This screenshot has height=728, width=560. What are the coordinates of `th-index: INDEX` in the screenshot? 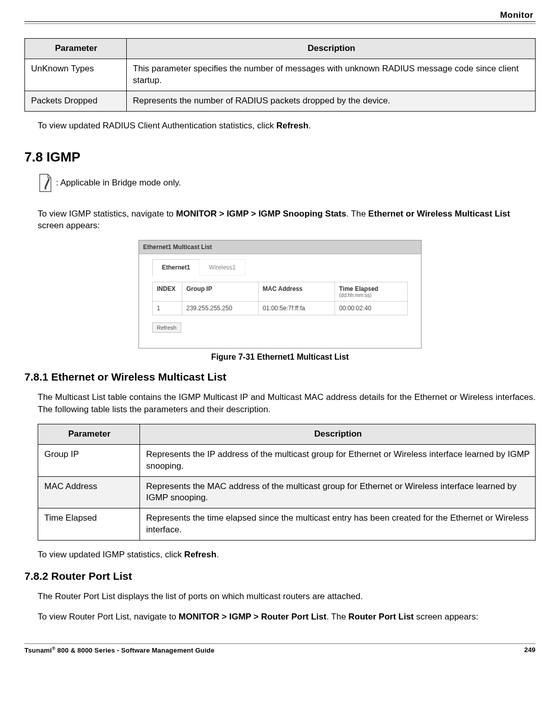 It's located at (167, 292).